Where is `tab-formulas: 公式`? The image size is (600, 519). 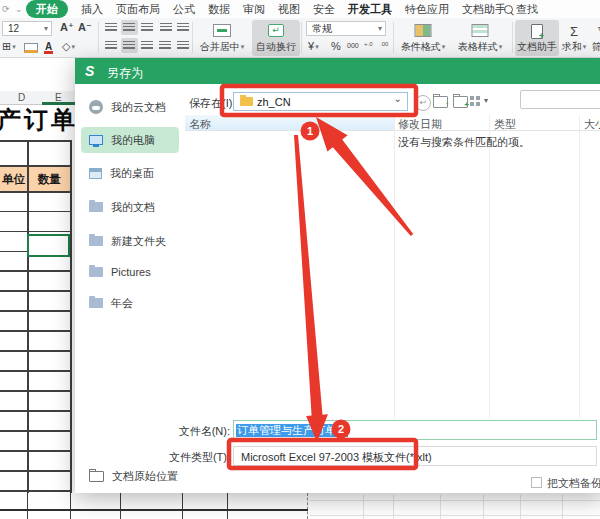 tab-formulas: 公式 is located at coordinates (184, 10).